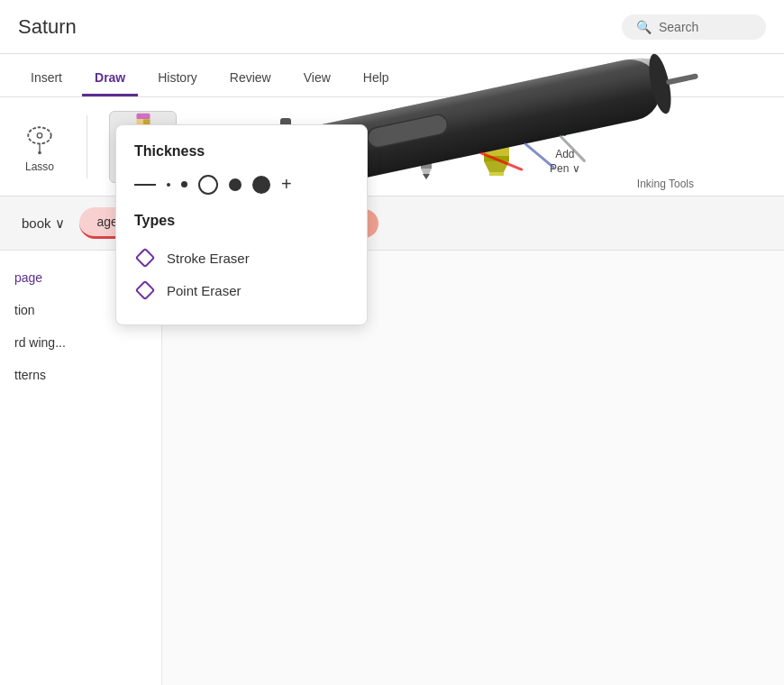 This screenshot has width=784, height=685. What do you see at coordinates (235, 185) in the screenshot?
I see `thickness-lg` at bounding box center [235, 185].